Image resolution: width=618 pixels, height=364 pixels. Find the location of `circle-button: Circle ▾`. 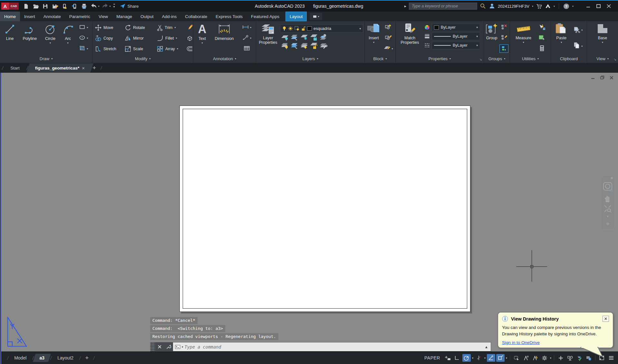

circle-button: Circle ▾ is located at coordinates (50, 38).